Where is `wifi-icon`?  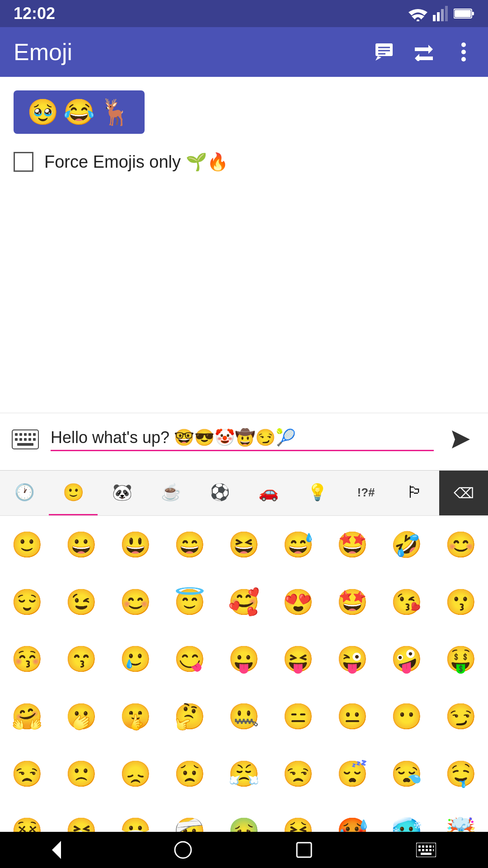
wifi-icon is located at coordinates (418, 14).